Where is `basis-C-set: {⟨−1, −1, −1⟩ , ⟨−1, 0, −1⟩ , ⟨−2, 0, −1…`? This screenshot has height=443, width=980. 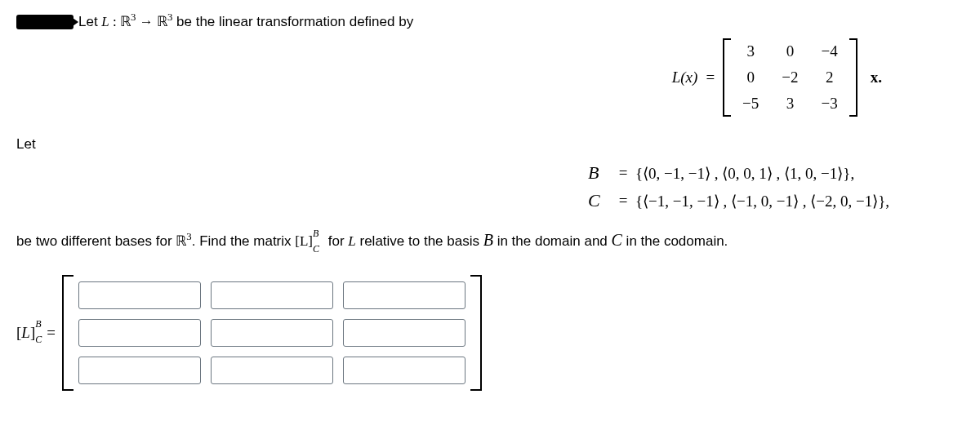
basis-C-set: {⟨−1, −1, −1⟩ , ⟨−1, 0, −1⟩ , ⟨−2, 0, −1… is located at coordinates (763, 201).